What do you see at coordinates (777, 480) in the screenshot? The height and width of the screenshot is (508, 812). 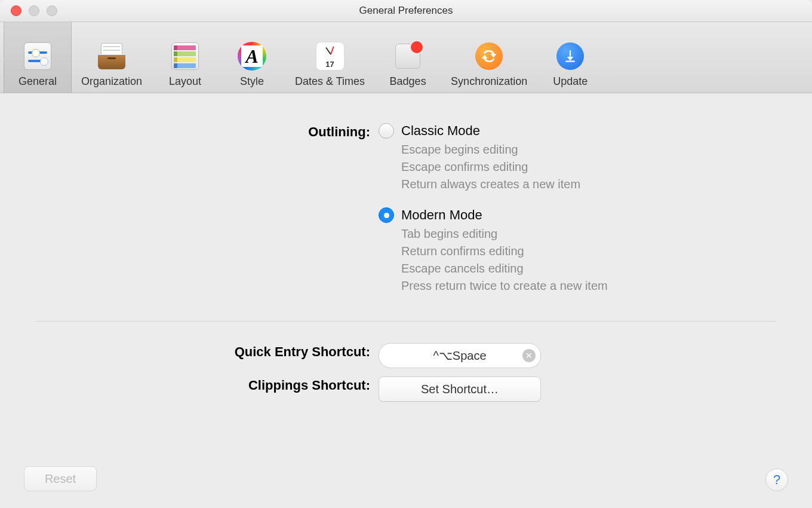 I see `help-button: ?` at bounding box center [777, 480].